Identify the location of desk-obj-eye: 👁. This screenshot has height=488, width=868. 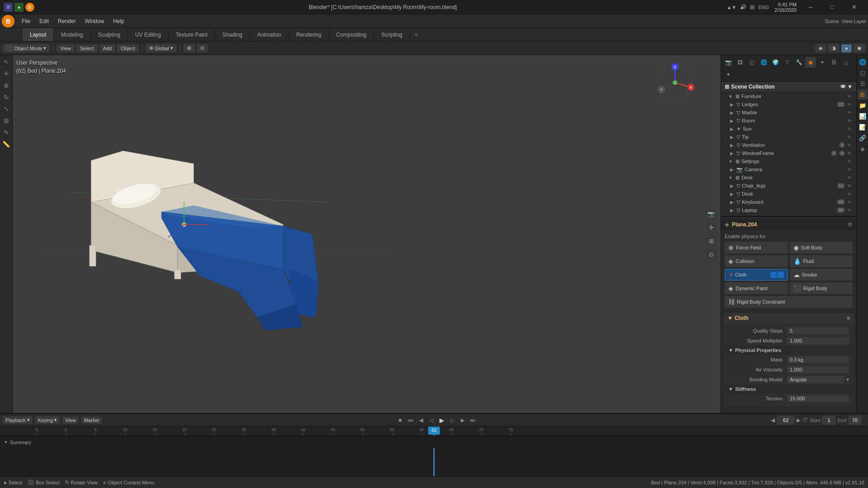
(849, 194).